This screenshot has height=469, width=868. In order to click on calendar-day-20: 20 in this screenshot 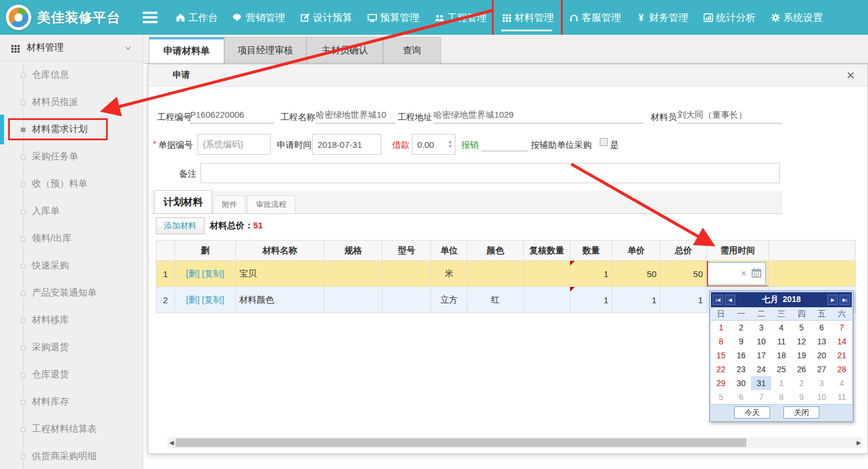, I will do `click(822, 355)`.